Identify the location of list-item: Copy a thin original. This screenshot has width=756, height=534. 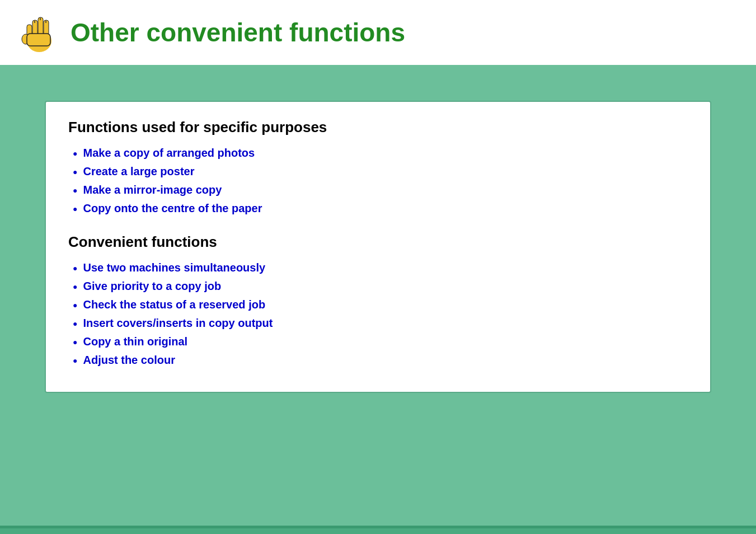
(381, 341).